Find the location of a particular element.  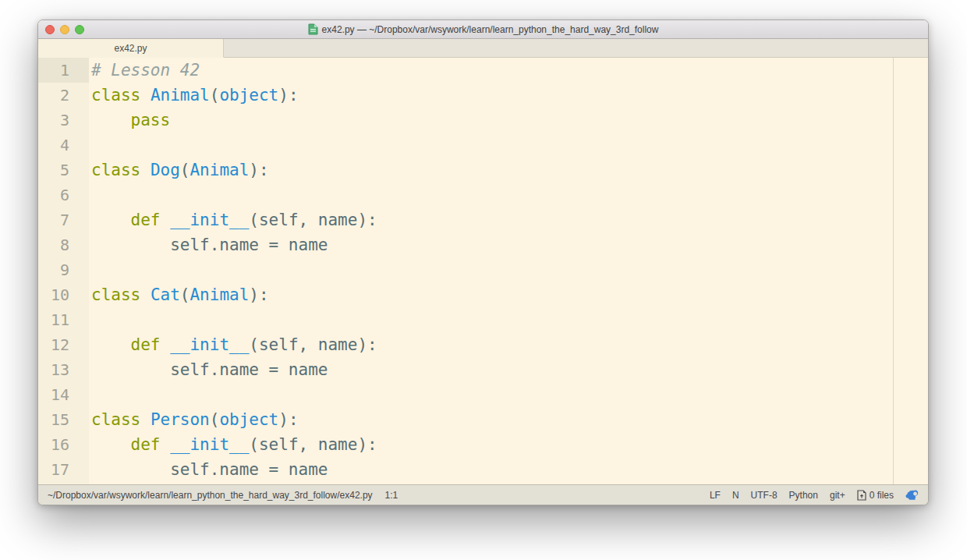

code-line: 11 is located at coordinates (483, 320).